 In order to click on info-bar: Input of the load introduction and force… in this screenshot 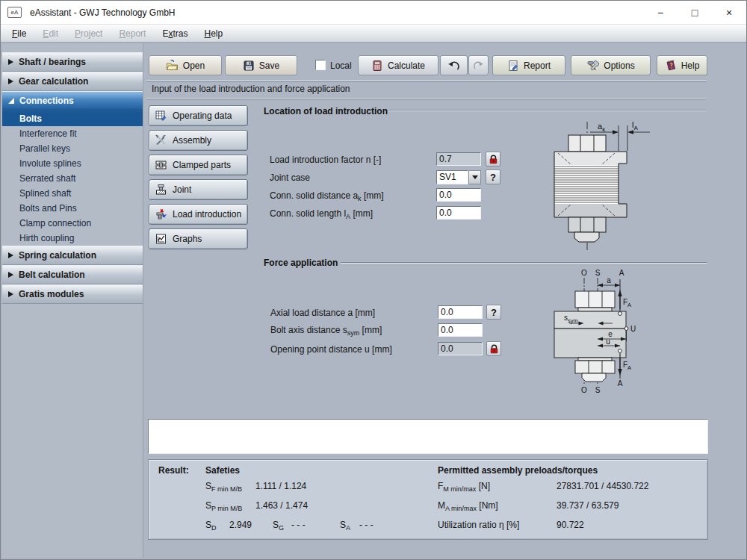, I will do `click(251, 89)`.